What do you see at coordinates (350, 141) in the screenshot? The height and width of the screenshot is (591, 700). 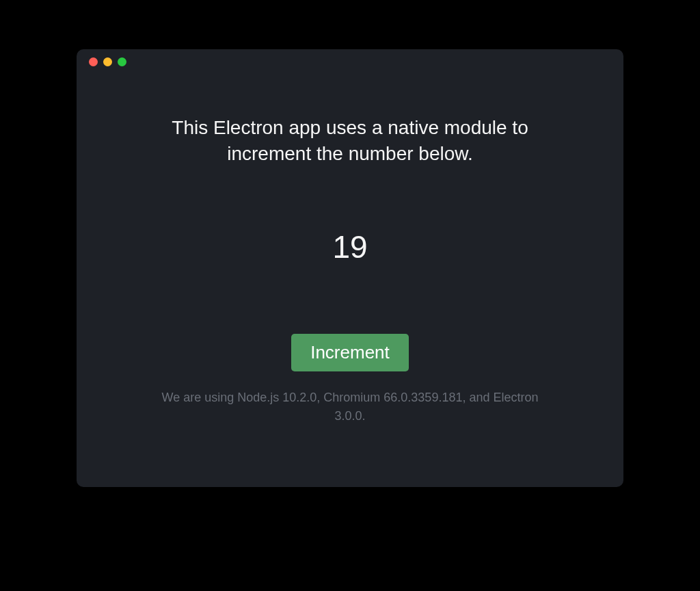 I see `heading-text: This Electron app uses a native module t…` at bounding box center [350, 141].